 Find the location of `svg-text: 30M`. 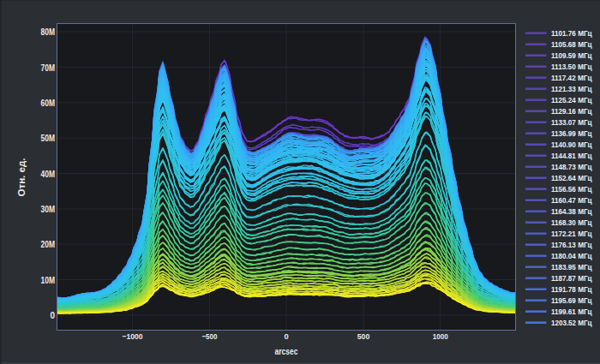

svg-text: 30M is located at coordinates (48, 209).